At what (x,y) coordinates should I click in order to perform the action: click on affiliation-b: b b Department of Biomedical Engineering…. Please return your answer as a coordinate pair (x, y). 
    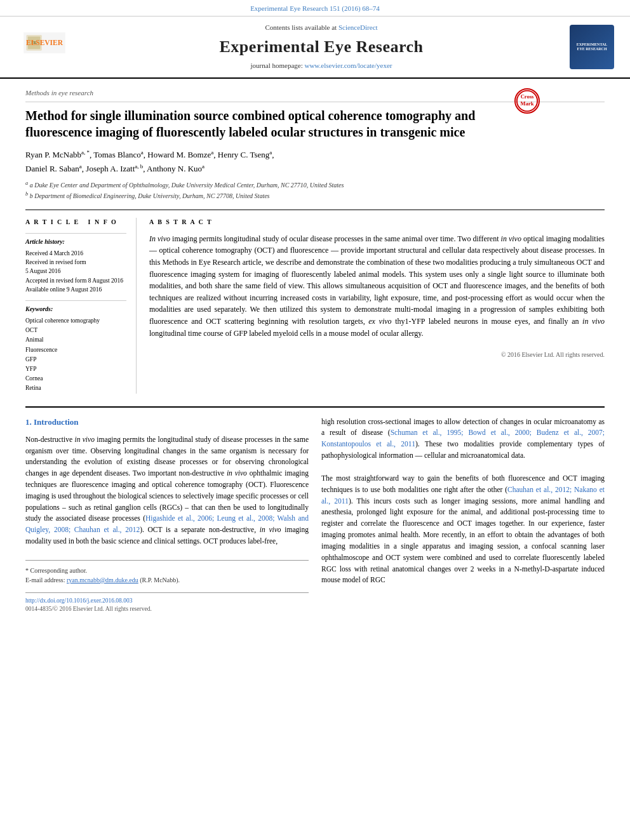
    Looking at the image, I should click on (315, 196).